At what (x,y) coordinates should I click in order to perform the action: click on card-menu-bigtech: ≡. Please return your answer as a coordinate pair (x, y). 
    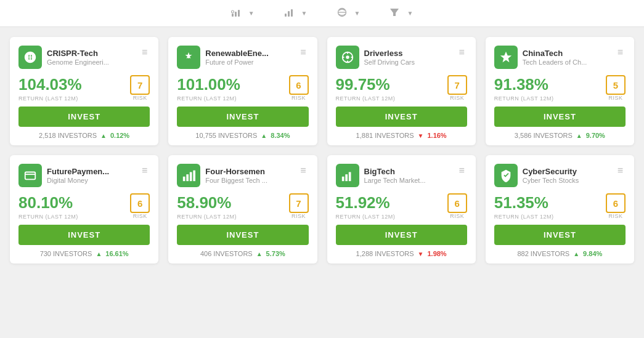
    Looking at the image, I should click on (461, 171).